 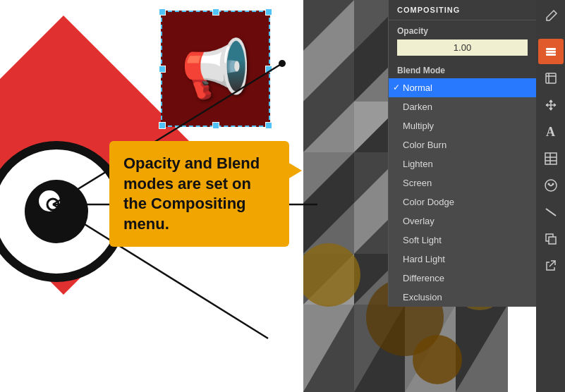 I want to click on table-icon, so click(x=551, y=159).